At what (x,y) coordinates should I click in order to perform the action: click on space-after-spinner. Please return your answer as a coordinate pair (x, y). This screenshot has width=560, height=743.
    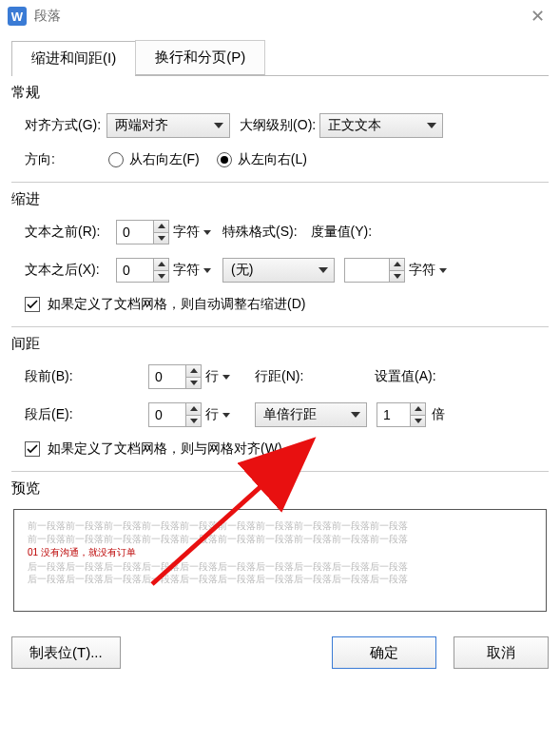
    Looking at the image, I should click on (175, 415).